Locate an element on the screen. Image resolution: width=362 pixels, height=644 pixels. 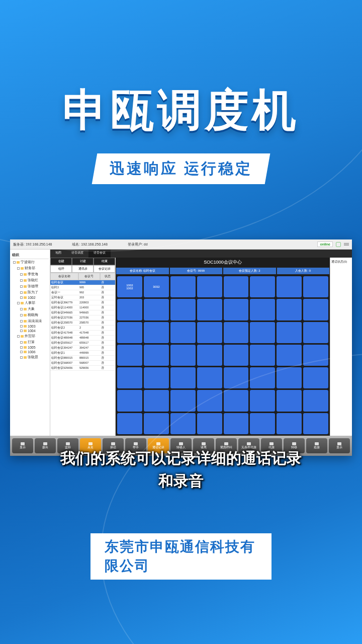
action-button: 创建 is located at coordinates (61, 262).